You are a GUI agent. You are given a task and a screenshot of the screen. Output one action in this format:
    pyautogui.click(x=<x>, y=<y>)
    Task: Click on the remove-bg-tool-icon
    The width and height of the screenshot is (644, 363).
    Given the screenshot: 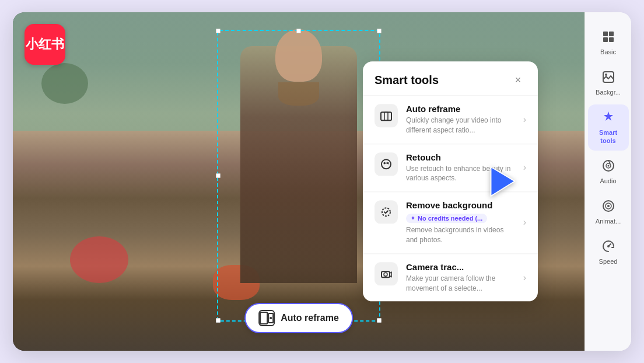 What is the action you would take?
    pyautogui.click(x=386, y=212)
    